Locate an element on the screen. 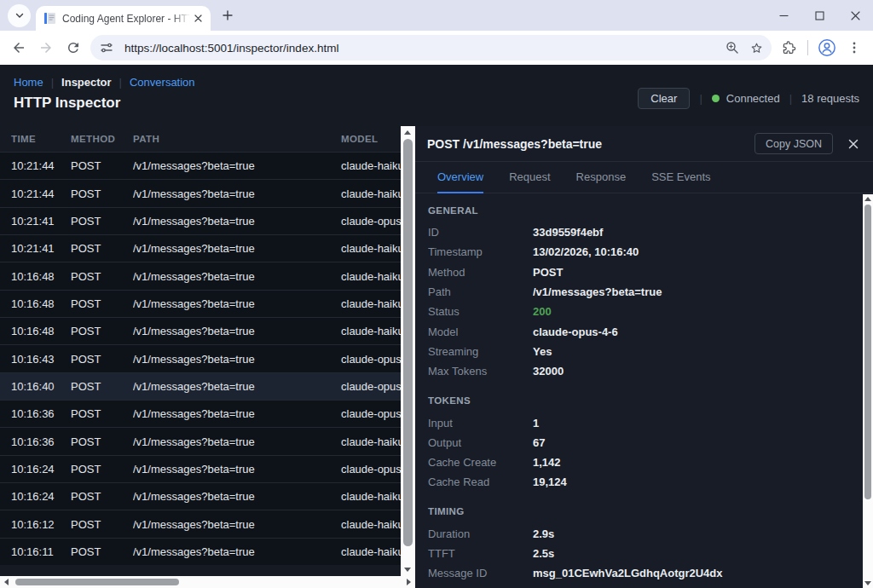  panel-vertical-scrollbar is located at coordinates (868, 391).